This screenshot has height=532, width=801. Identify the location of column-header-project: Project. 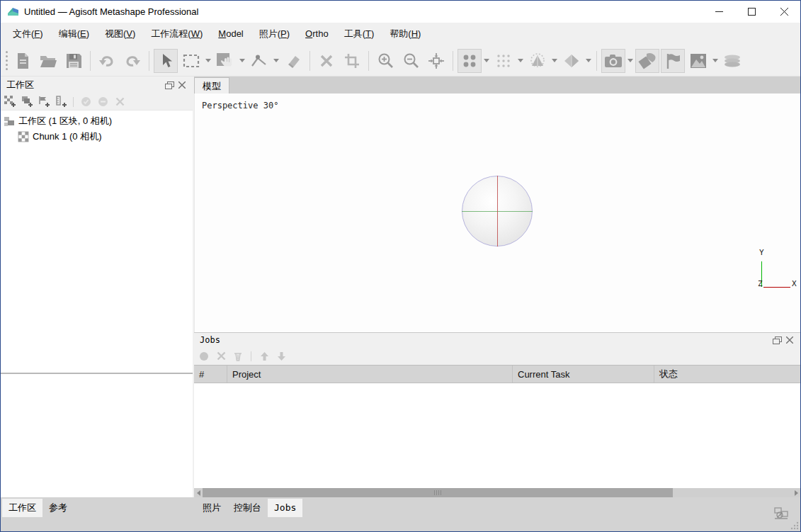
(370, 374).